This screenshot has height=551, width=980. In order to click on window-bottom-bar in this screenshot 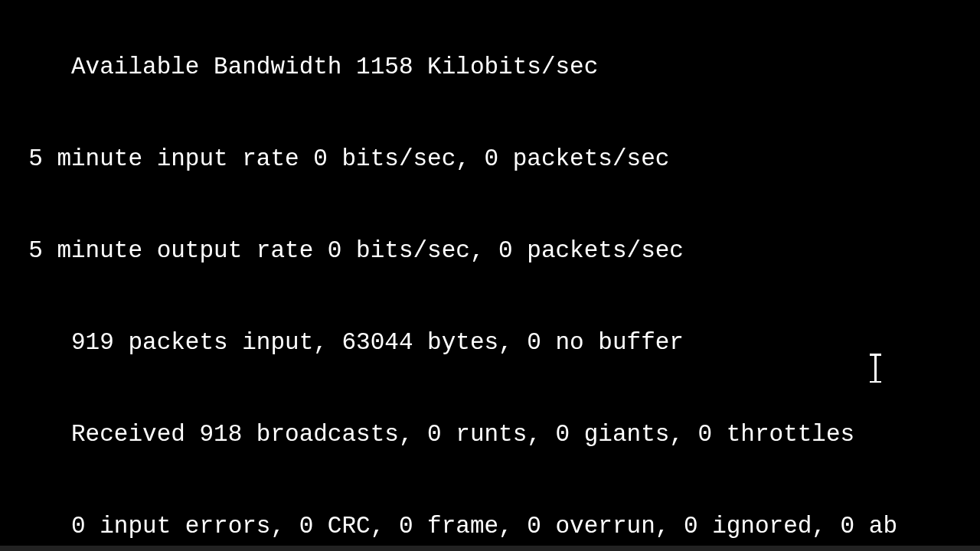, I will do `click(490, 548)`.